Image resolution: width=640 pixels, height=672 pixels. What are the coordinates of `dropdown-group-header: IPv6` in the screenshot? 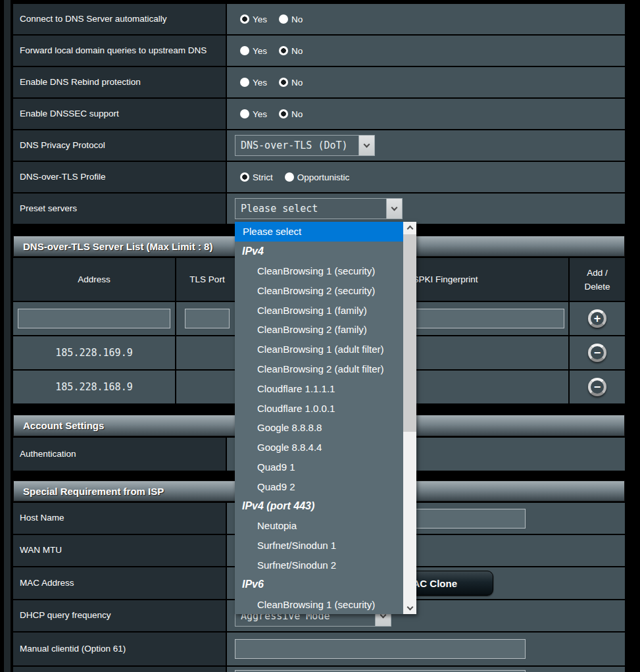 It's located at (319, 584).